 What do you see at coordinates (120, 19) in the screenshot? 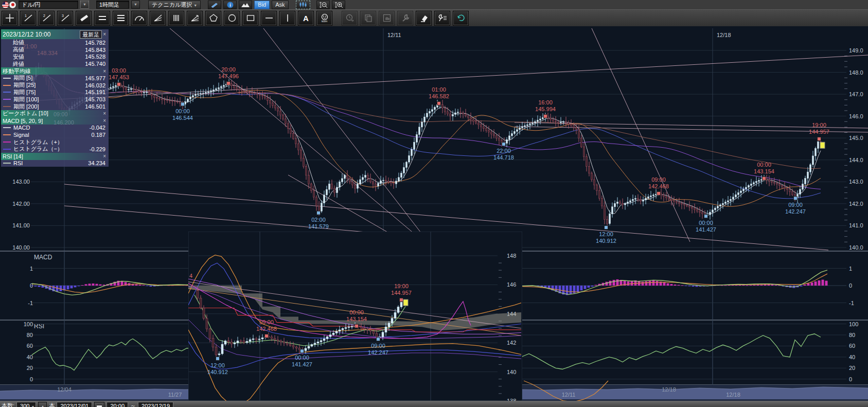
I see `parallel-lines3-tool-button` at bounding box center [120, 19].